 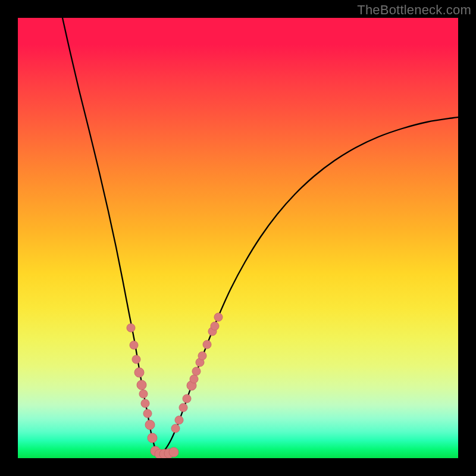 I want to click on watermark-text: TheBottleneck.com, so click(x=414, y=10).